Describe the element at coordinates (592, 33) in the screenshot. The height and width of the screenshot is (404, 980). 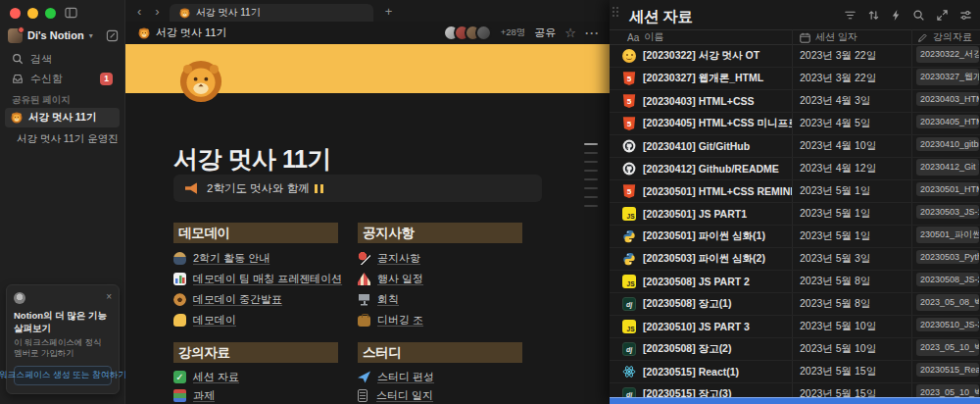
I see `more-options-icon: ···` at that location.